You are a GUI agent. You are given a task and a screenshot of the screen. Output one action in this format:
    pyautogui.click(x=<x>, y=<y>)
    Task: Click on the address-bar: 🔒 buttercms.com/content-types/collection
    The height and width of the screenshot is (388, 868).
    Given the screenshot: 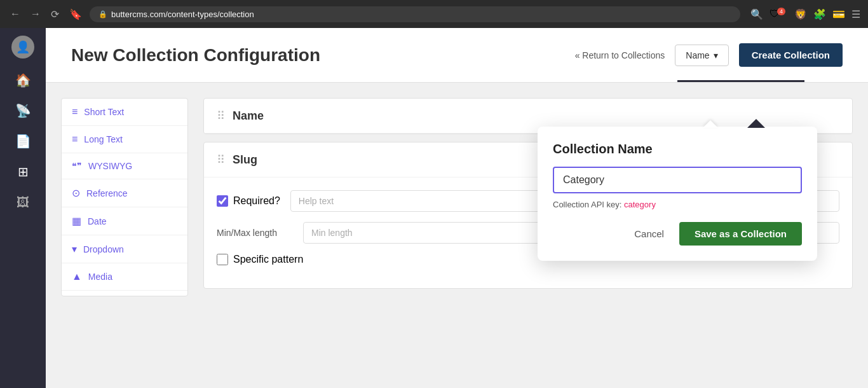 What is the action you would take?
    pyautogui.click(x=415, y=14)
    